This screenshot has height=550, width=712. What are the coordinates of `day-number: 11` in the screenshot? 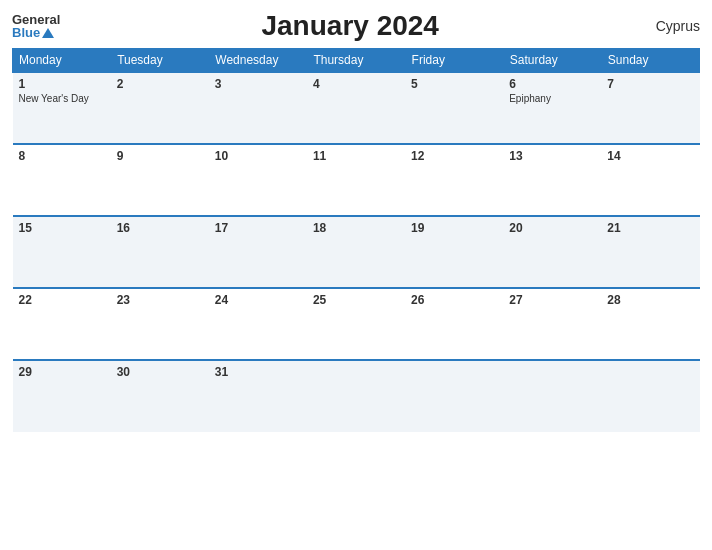 It's located at (356, 156).